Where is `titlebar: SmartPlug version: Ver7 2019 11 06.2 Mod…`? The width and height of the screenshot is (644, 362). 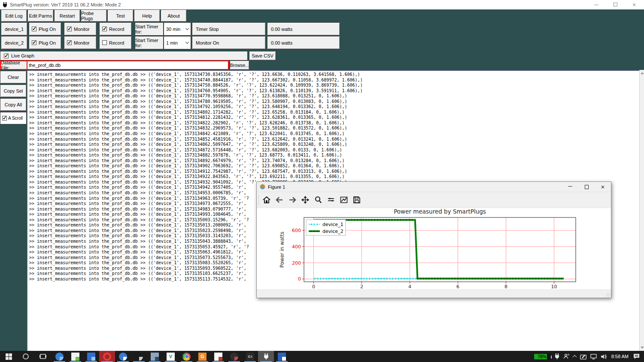 titlebar: SmartPlug version: Ver7 2019 11 06.2 Mod… is located at coordinates (322, 5).